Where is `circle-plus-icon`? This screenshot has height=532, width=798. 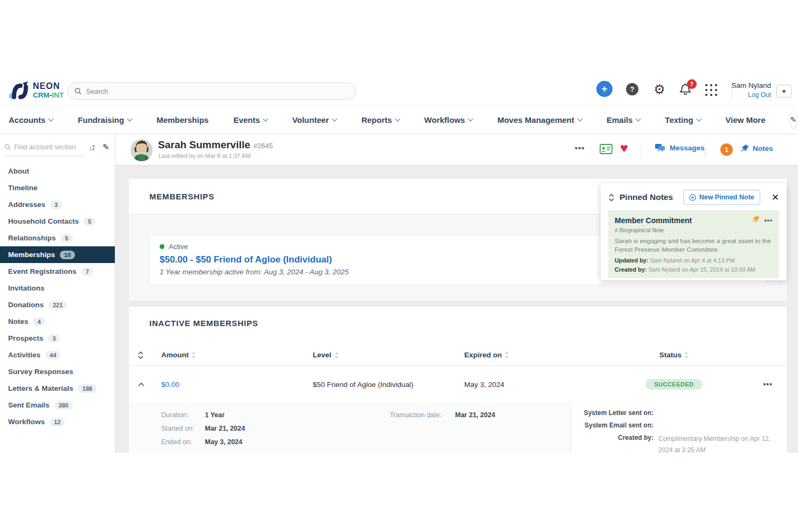 circle-plus-icon is located at coordinates (692, 197).